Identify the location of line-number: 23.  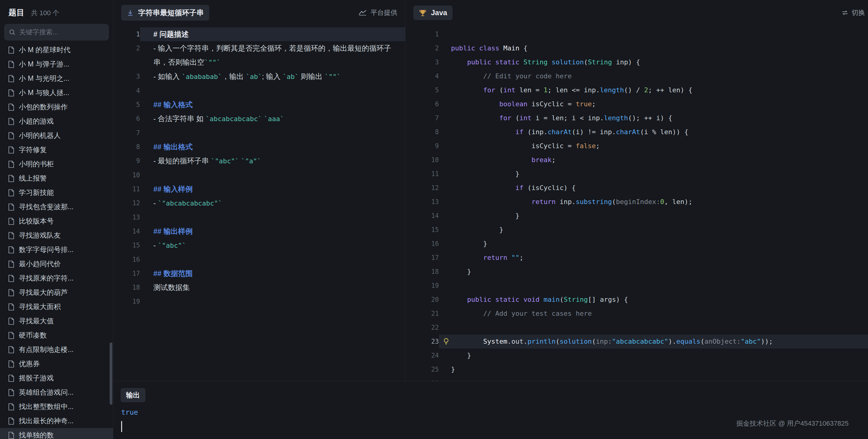
(422, 342).